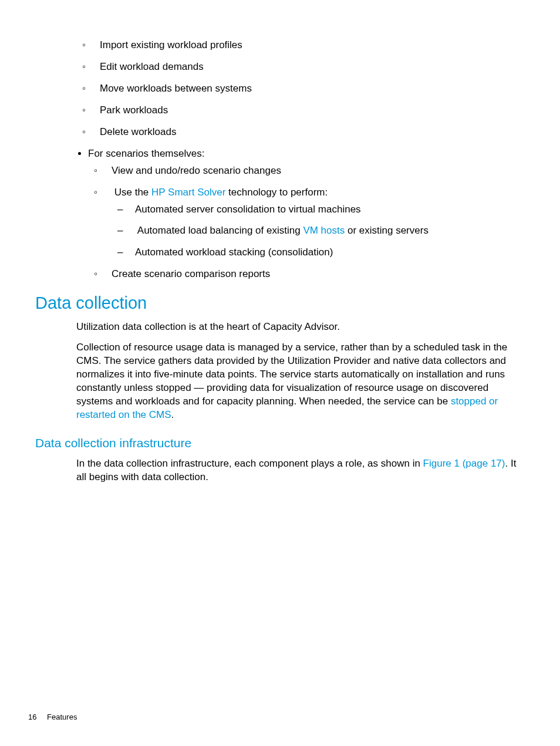 Image resolution: width=560 pixels, height=746 pixels. I want to click on page-footer: 16 Features, so click(53, 717).